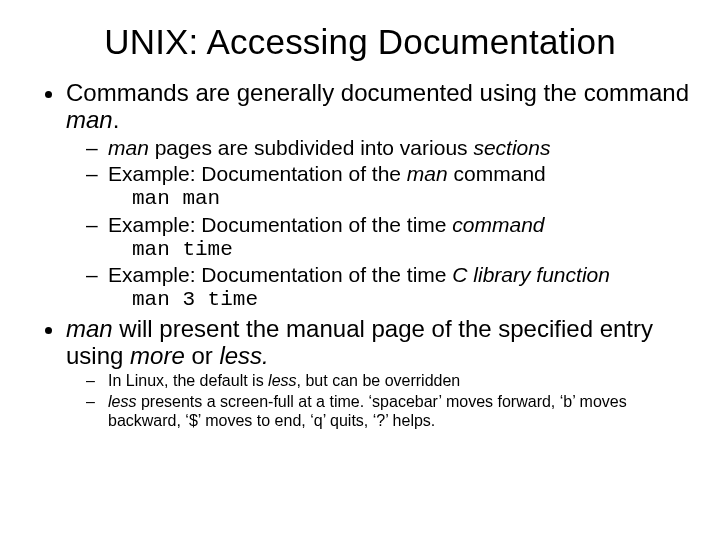  What do you see at coordinates (280, 224) in the screenshot?
I see `sub-1c-pre: Example: Documentation of the time` at bounding box center [280, 224].